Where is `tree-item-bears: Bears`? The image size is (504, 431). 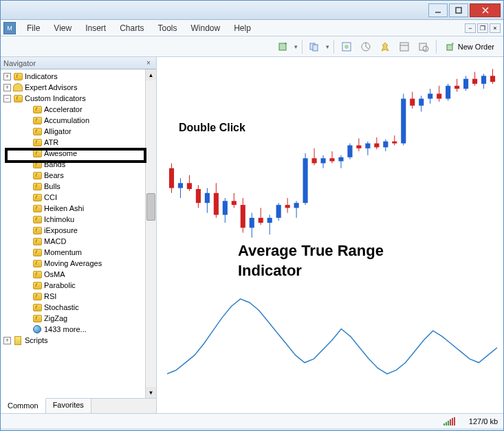 tree-item-bears: Bears is located at coordinates (78, 175).